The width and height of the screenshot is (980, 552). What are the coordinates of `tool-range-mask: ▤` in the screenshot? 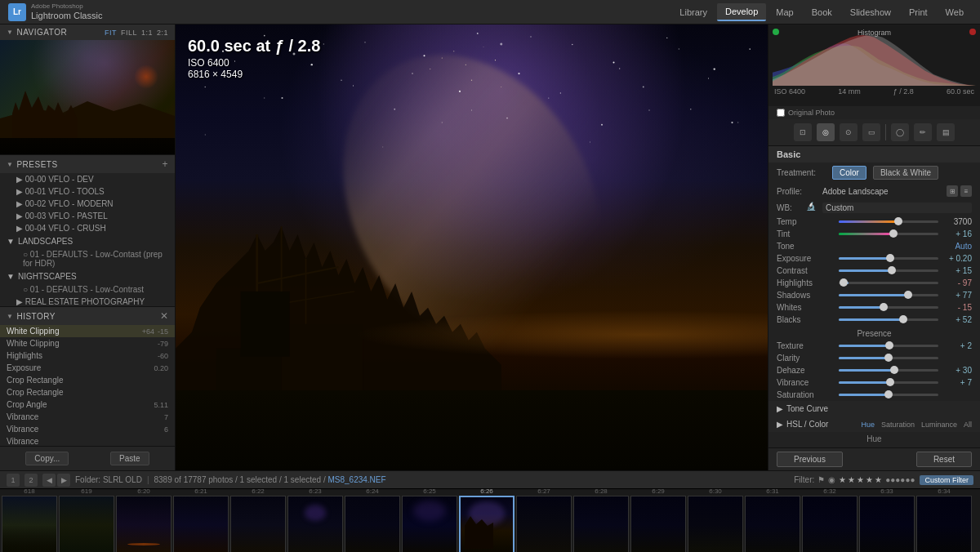 It's located at (946, 132).